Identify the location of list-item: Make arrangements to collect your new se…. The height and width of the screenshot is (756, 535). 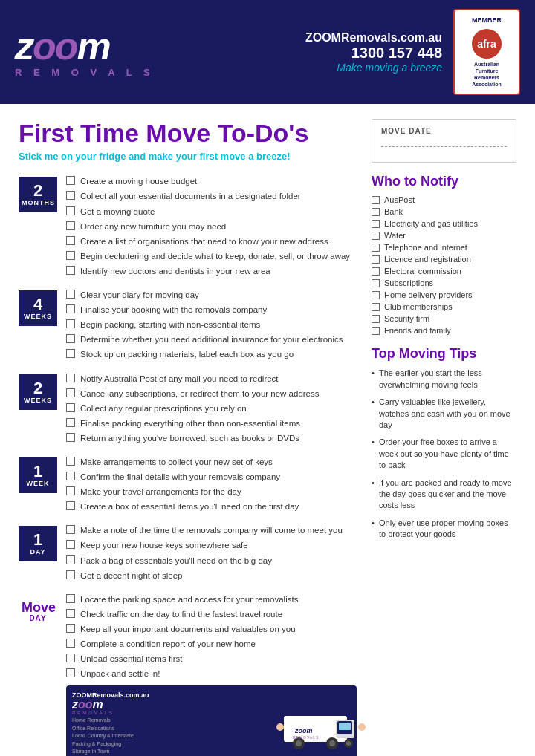
(211, 462).